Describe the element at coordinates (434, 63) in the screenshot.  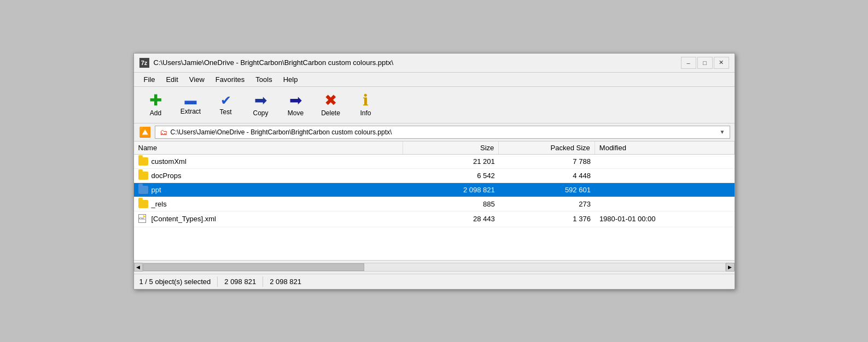
I see `title-bar: 7z C:\Users\Jamie\OneDrive - BrightCarbo…` at that location.